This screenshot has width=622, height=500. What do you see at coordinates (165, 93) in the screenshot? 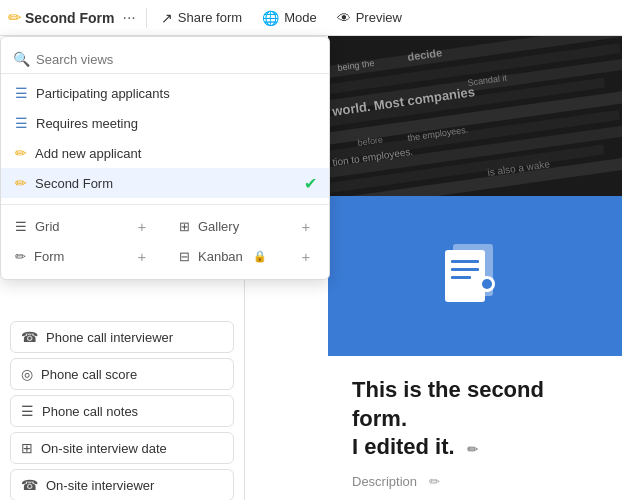
I see `dropdown-item-participating: ☰ Participating applicants` at bounding box center [165, 93].